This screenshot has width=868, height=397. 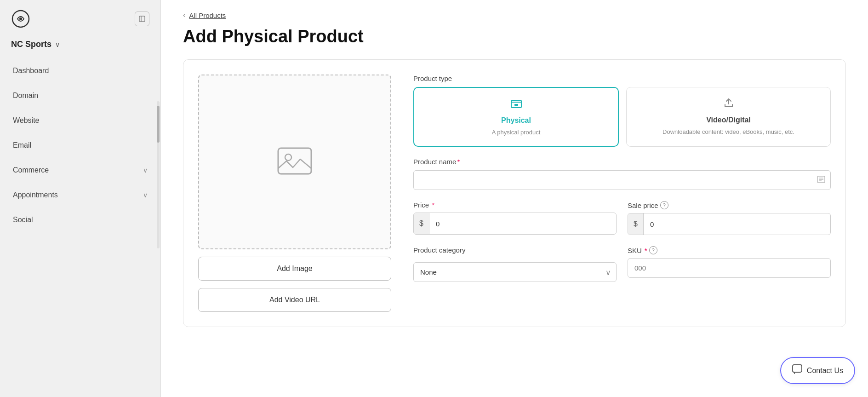 I want to click on product-category-select: None, so click(x=515, y=272).